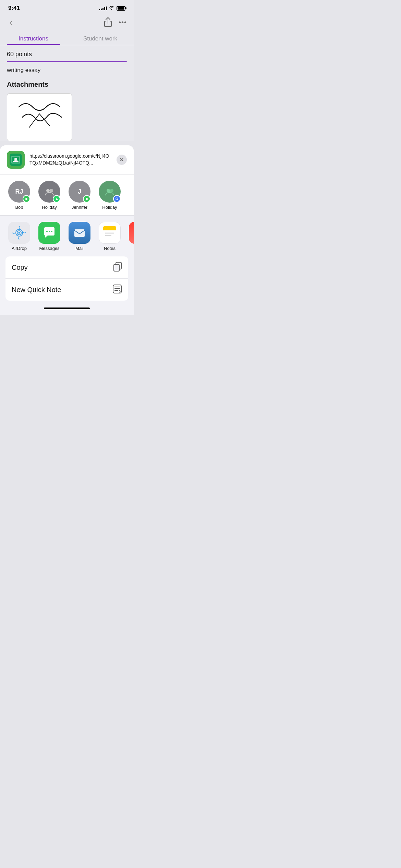 The image size is (401, 868). I want to click on contact-bob-name: Bob, so click(19, 207).